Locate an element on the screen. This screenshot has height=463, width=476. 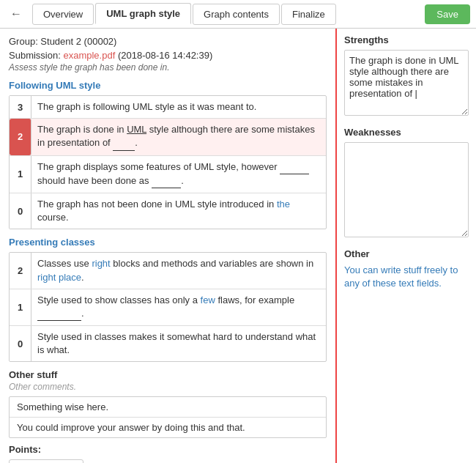
tab-finalize: Finalize is located at coordinates (309, 15).